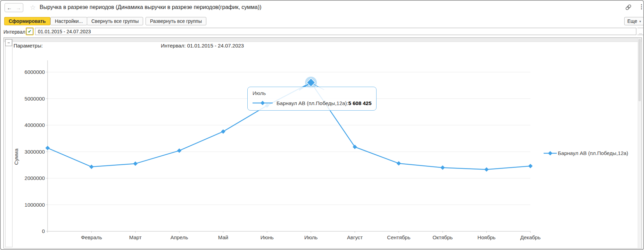 This screenshot has height=250, width=644. Describe the element at coordinates (323, 40) in the screenshot. I see `report-top-band` at that location.